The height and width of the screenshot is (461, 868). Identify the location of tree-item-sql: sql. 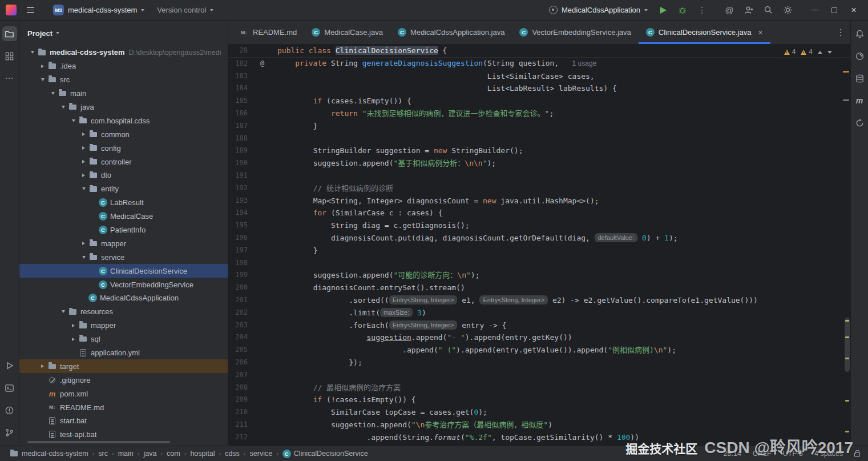
(123, 339).